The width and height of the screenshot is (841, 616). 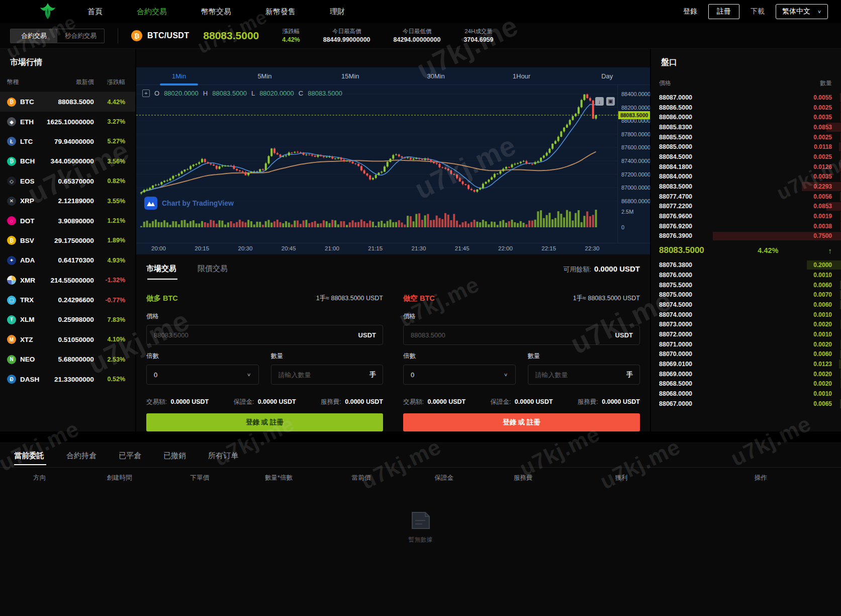 I want to click on timeframe-1Min: 1Min, so click(x=179, y=76).